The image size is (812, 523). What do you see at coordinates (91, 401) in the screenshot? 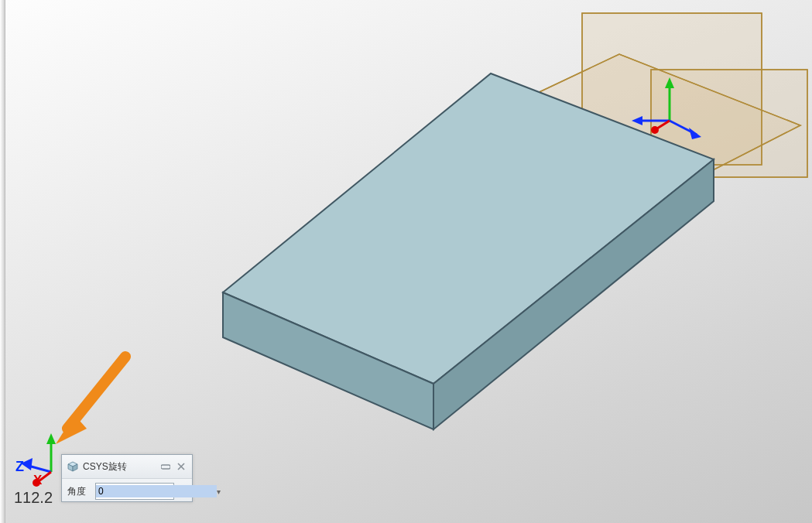
I see `annotation-arrow` at bounding box center [91, 401].